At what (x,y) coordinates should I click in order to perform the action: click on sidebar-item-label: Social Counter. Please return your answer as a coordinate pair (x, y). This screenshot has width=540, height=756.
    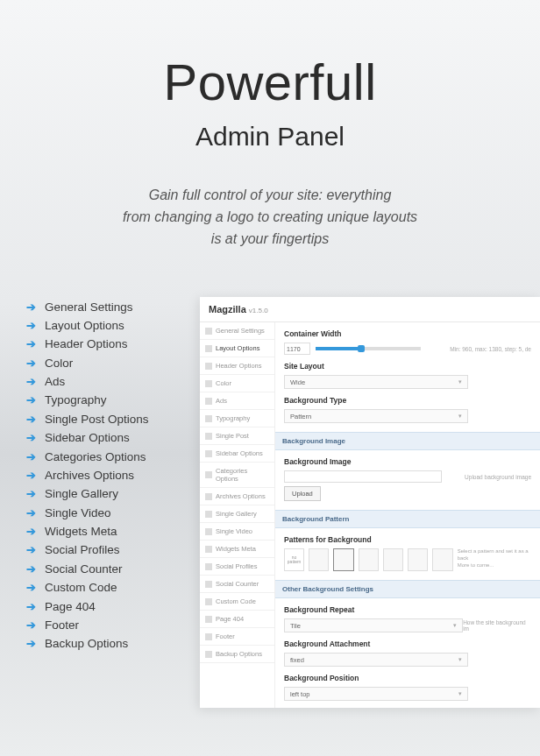
    Looking at the image, I should click on (237, 583).